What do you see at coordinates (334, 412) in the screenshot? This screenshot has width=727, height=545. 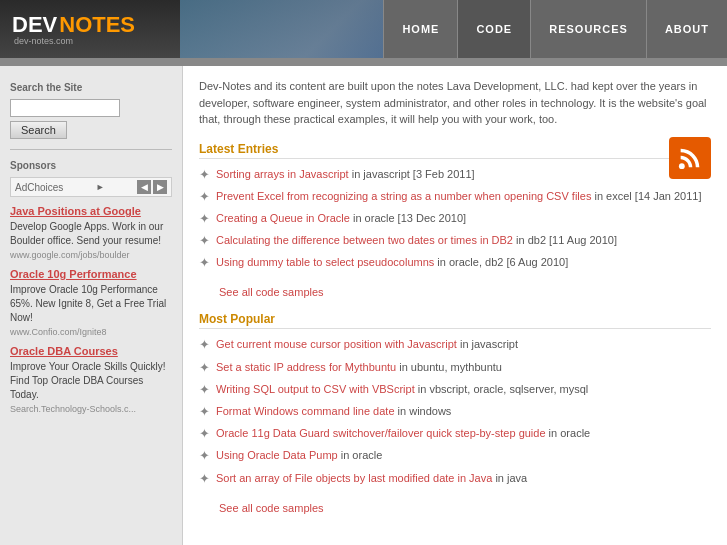 I see `entry-content: Format Windows command line date in wind…` at bounding box center [334, 412].